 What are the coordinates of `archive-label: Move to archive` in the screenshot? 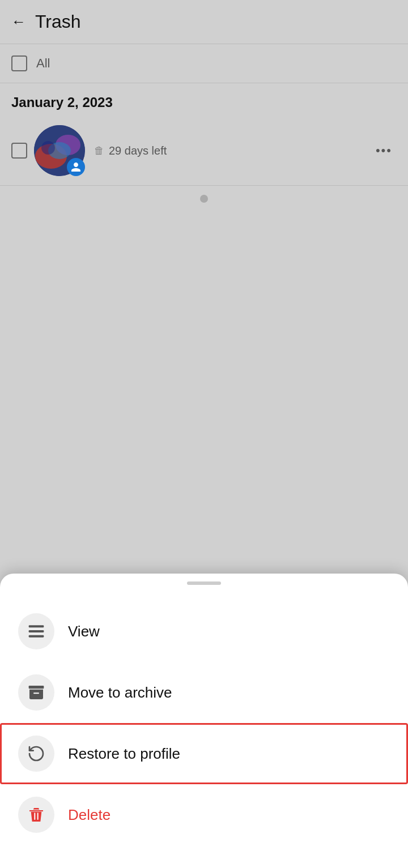 It's located at (120, 693).